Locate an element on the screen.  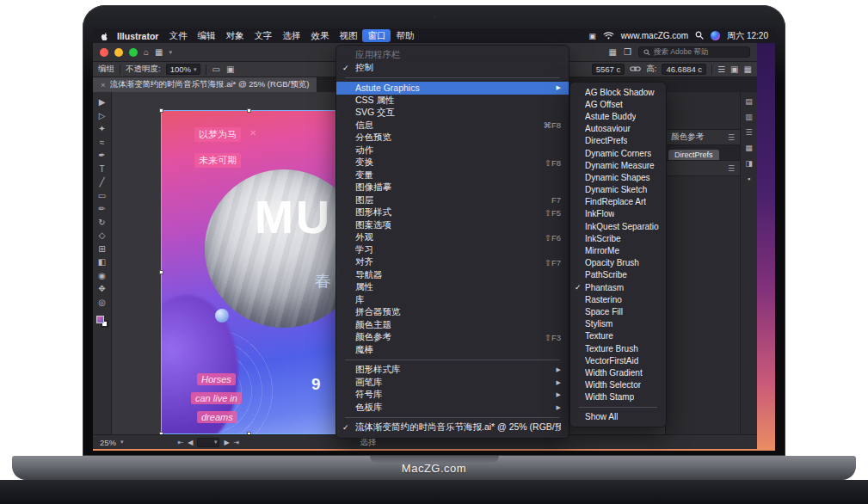
window-menu-item-24: 魔棒 is located at coordinates (452, 351).